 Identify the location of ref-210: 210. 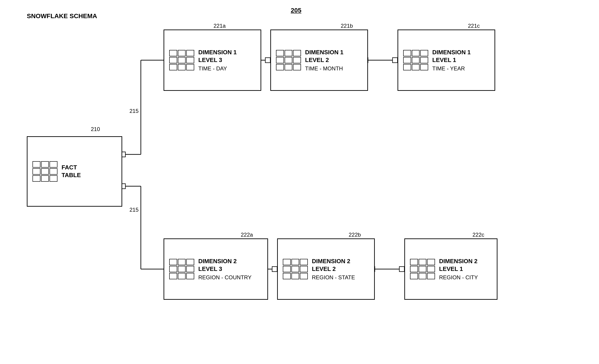
(95, 129).